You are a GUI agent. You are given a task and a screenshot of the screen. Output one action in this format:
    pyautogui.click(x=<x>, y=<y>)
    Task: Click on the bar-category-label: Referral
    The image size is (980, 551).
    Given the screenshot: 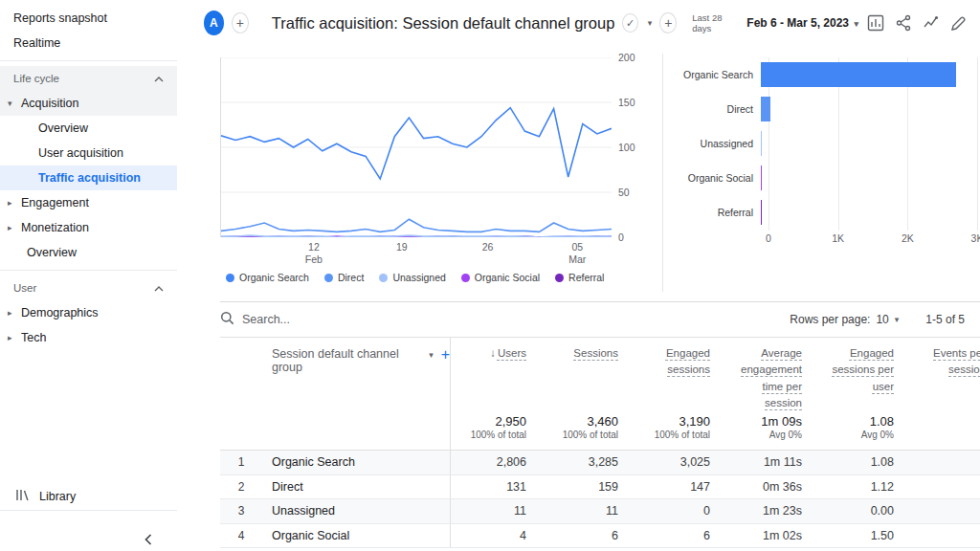 What is the action you would take?
    pyautogui.click(x=721, y=212)
    